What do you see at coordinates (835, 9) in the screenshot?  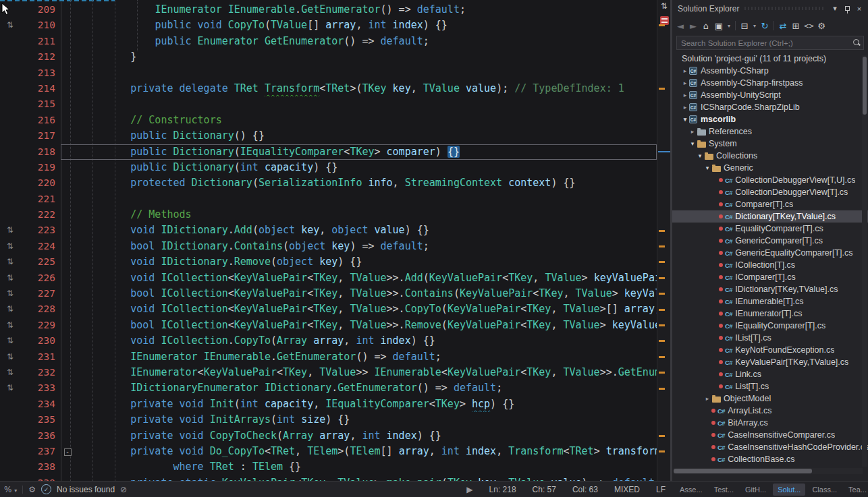 I see `window-position-icon: ▾` at bounding box center [835, 9].